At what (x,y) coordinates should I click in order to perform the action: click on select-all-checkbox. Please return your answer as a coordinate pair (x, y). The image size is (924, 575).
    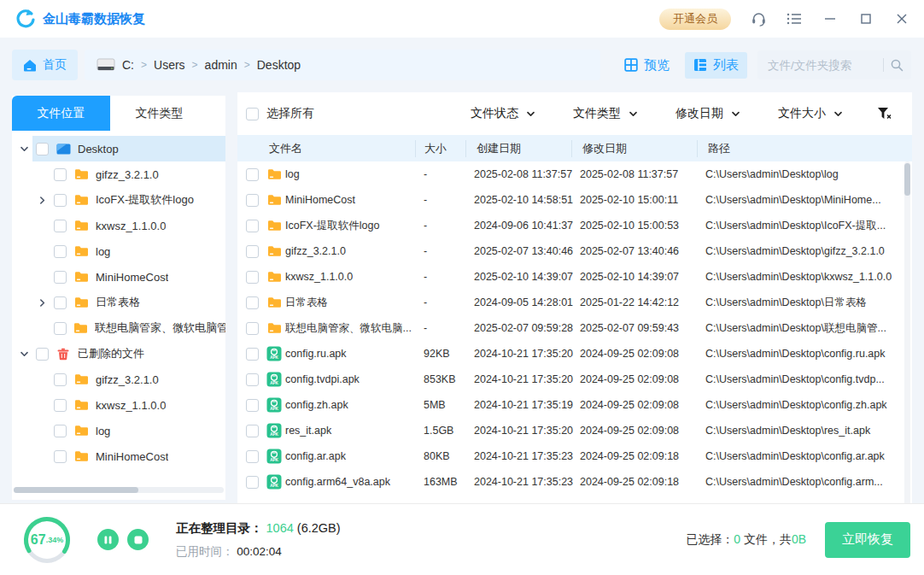
    Looking at the image, I should click on (253, 114).